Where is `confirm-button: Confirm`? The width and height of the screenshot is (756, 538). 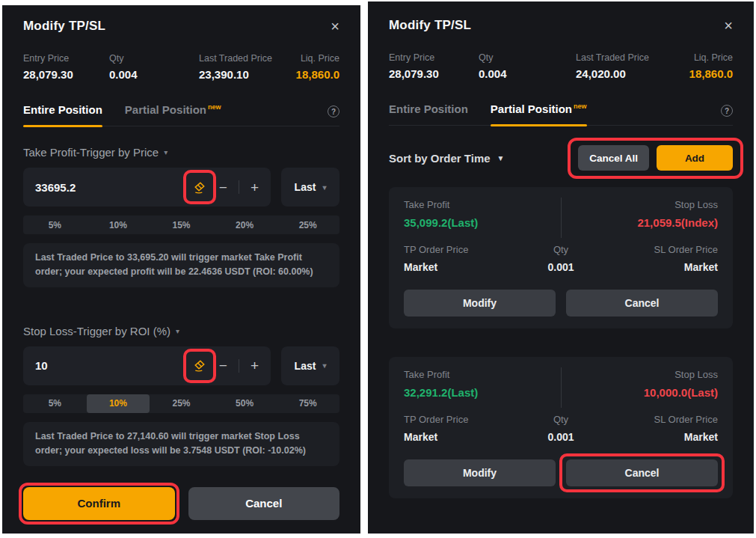
confirm-button: Confirm is located at coordinates (99, 504).